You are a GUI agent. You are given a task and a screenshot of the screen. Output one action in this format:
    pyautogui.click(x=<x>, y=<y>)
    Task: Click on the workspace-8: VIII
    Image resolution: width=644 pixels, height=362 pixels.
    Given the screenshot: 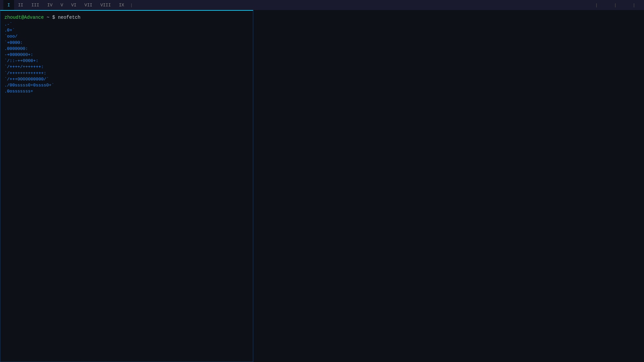 What is the action you would take?
    pyautogui.click(x=105, y=5)
    